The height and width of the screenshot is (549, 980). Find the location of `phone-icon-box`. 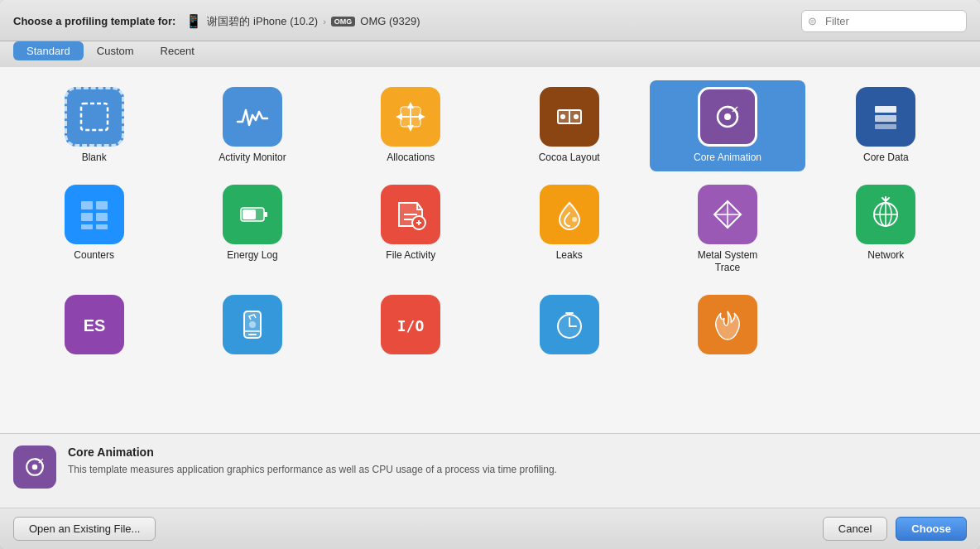

phone-icon-box is located at coordinates (252, 325).